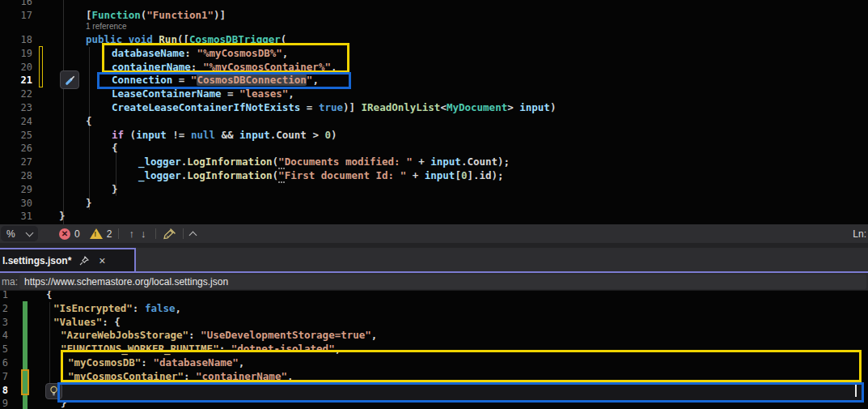 The height and width of the screenshot is (409, 868). What do you see at coordinates (324, 162) in the screenshot?
I see `code-line: _logger.LogInformation("Documents modifi…` at bounding box center [324, 162].